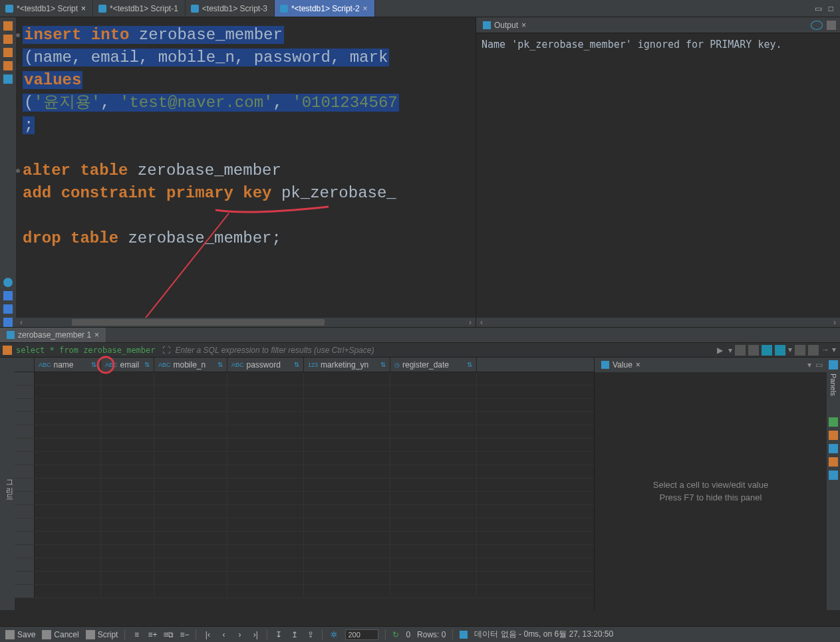 Image resolution: width=840 pixels, height=642 pixels. I want to click on code-semi: ;, so click(29, 125).